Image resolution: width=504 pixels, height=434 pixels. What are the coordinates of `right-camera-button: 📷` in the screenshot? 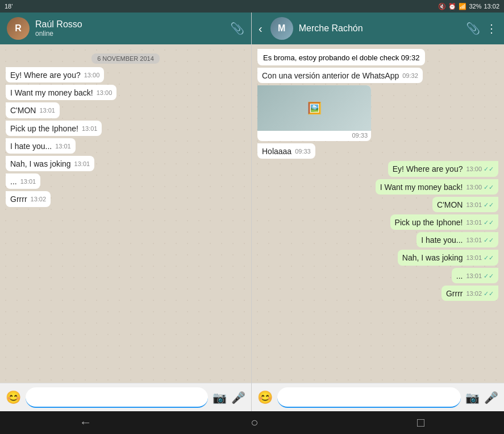 It's located at (473, 398).